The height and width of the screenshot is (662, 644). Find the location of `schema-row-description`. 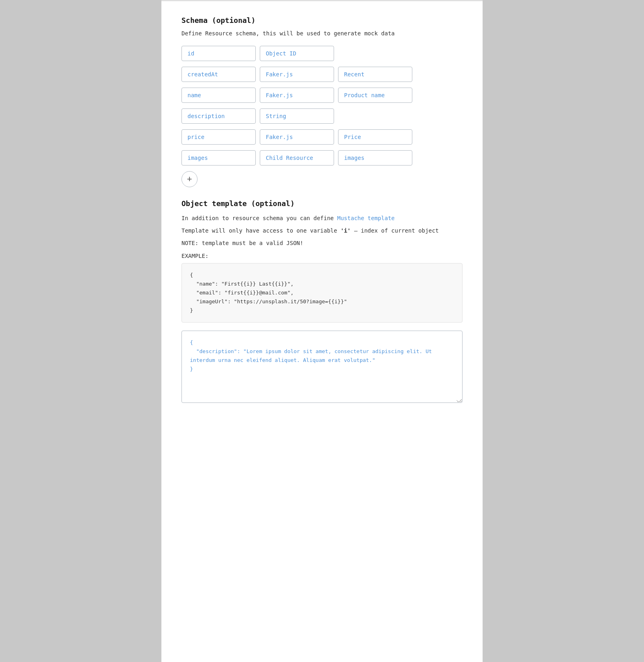

schema-row-description is located at coordinates (322, 116).